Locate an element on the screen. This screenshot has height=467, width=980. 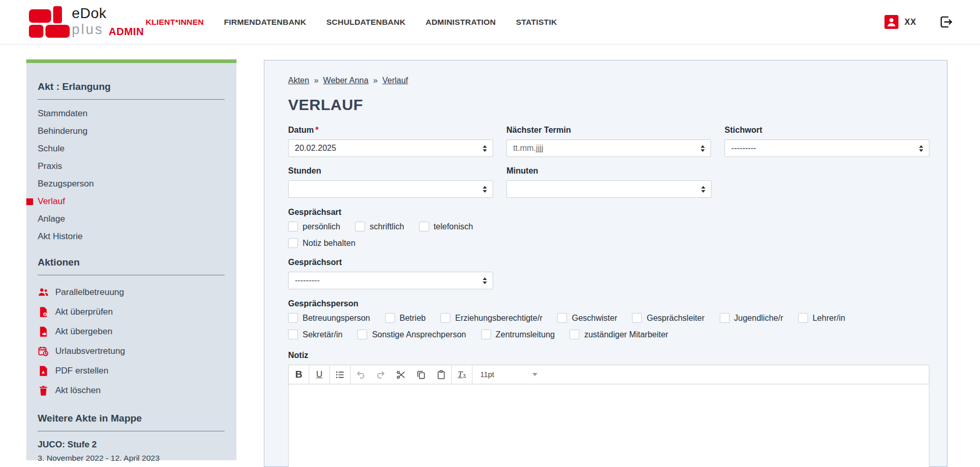
nav-item-statistik: STATISTIK is located at coordinates (536, 22).